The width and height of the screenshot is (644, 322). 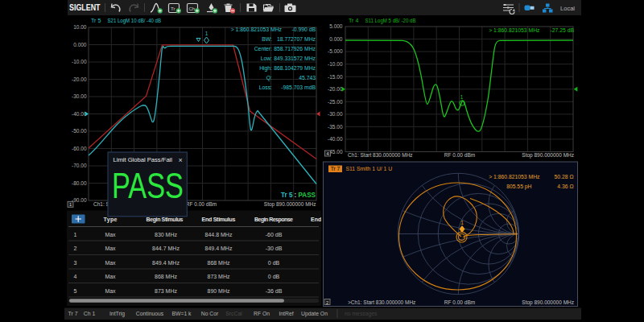 I want to click on svg-text: 5, so click(x=76, y=291).